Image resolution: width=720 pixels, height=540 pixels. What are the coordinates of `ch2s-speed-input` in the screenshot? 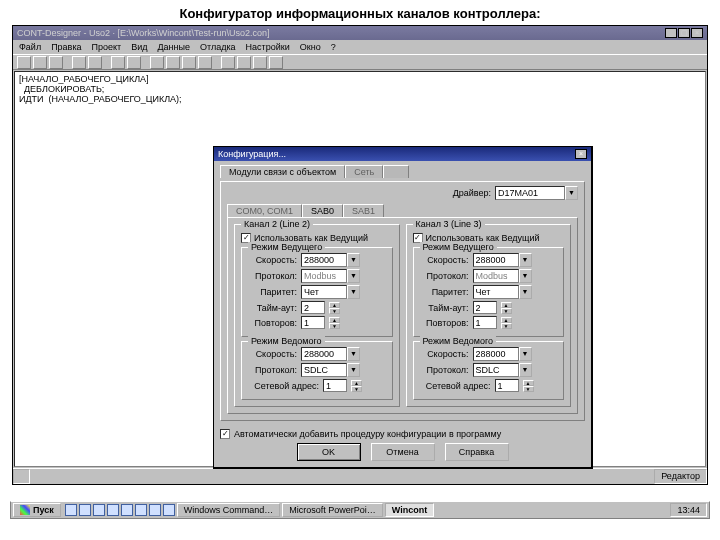 It's located at (324, 354).